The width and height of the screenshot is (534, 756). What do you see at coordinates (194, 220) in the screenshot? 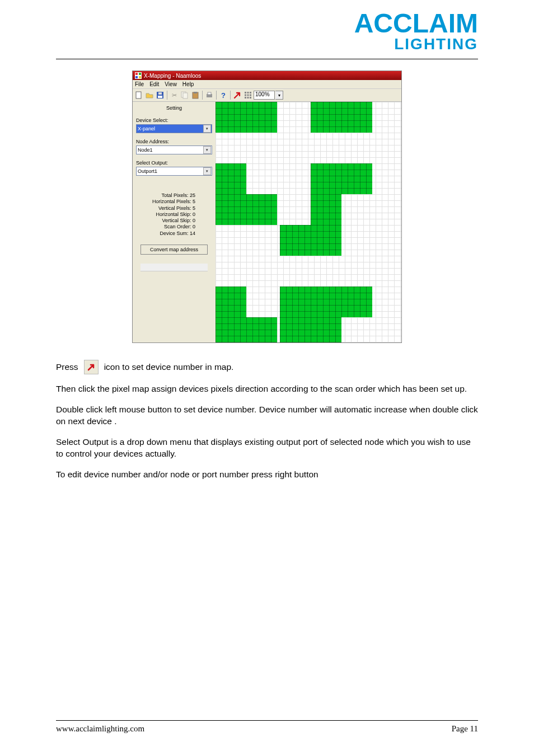
I see `v-skip-value: 0` at bounding box center [194, 220].